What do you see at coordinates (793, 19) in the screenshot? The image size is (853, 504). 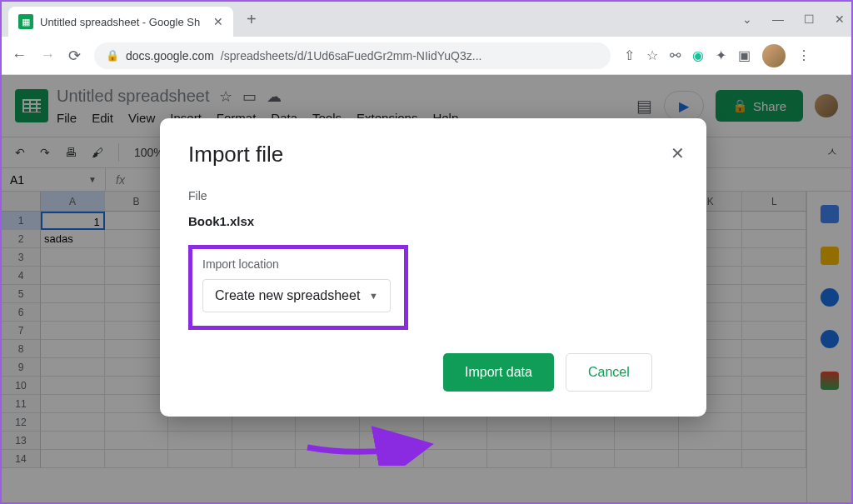 I see `window-controls: ⌄ ― ☐ ✕` at bounding box center [793, 19].